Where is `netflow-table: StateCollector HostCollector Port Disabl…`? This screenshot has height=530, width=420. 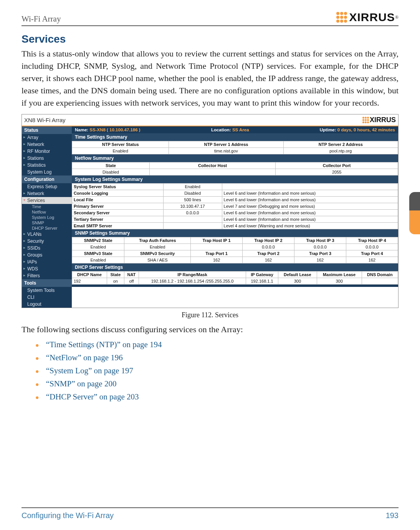
netflow-table: StateCollector HostCollector Port Disabl… is located at coordinates (235, 169).